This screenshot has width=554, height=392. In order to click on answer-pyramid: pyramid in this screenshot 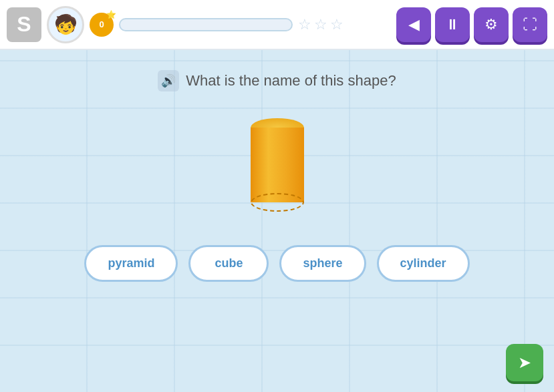, I will do `click(131, 263)`.